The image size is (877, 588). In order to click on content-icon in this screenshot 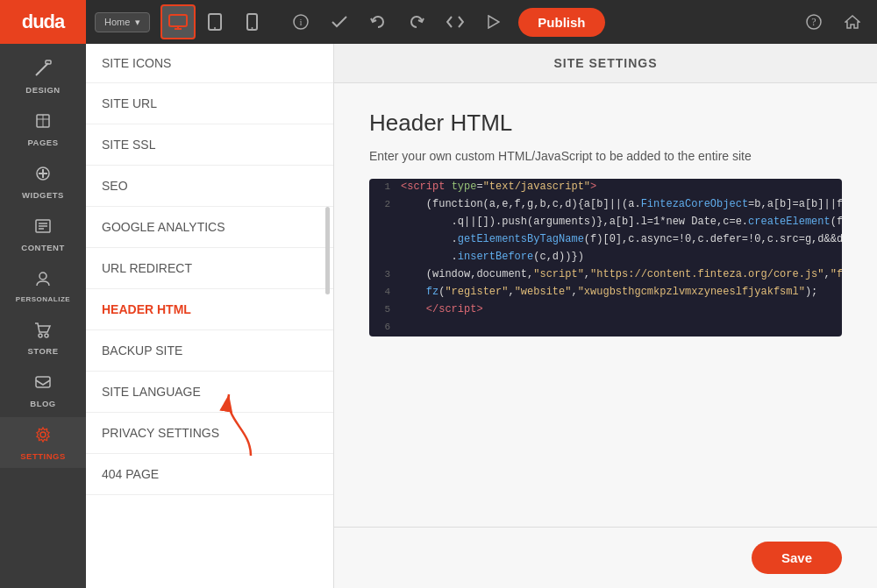, I will do `click(43, 228)`.